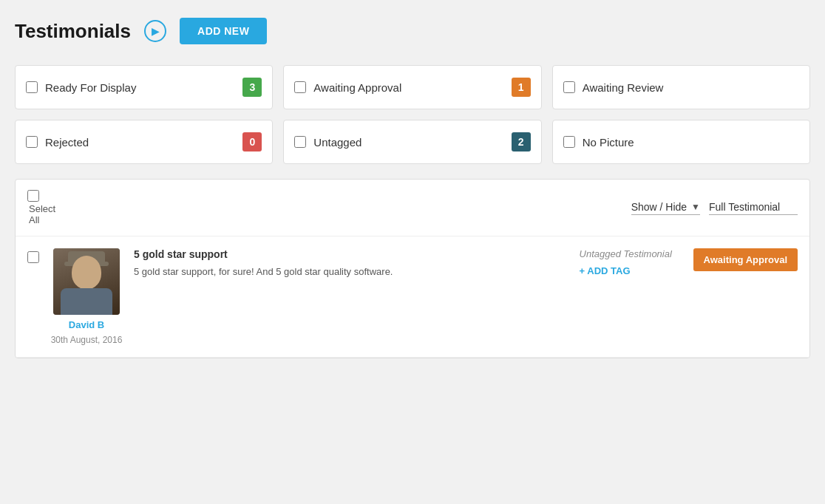 Image resolution: width=825 pixels, height=504 pixels. I want to click on filter-card-rejected: Rejected0, so click(143, 142).